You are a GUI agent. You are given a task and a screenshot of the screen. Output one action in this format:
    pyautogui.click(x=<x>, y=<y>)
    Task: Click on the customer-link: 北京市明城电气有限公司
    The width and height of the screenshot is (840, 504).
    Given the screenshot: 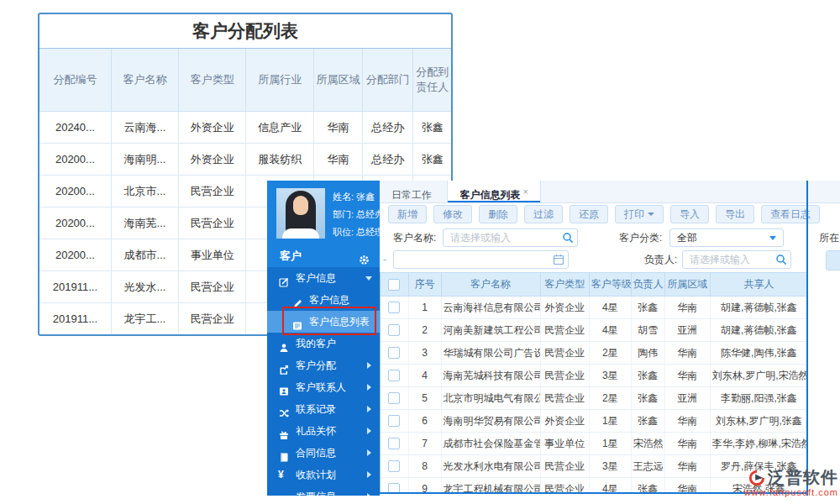 What is the action you would take?
    pyautogui.click(x=491, y=398)
    